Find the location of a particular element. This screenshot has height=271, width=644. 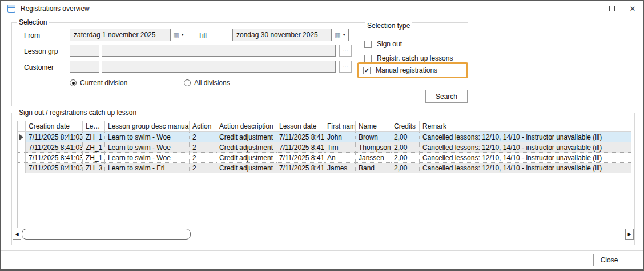

column-header-first-name: First name is located at coordinates (340, 126).